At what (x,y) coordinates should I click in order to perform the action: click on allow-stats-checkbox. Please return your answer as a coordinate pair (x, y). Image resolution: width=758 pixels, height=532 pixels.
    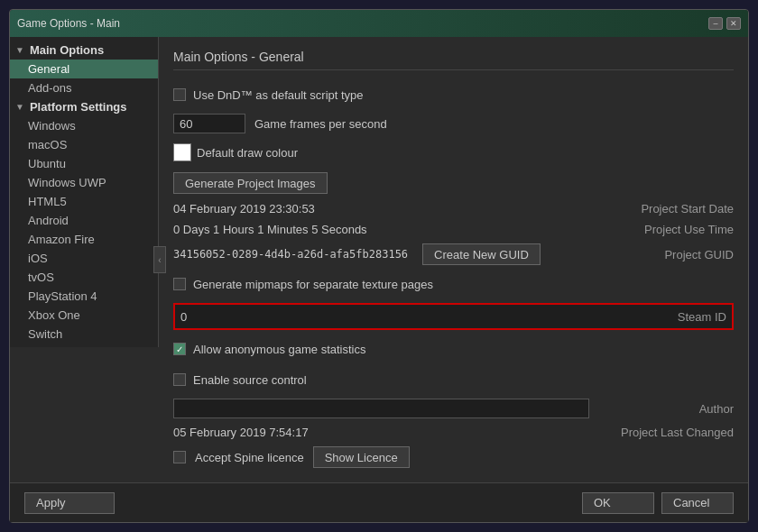
    Looking at the image, I should click on (180, 349).